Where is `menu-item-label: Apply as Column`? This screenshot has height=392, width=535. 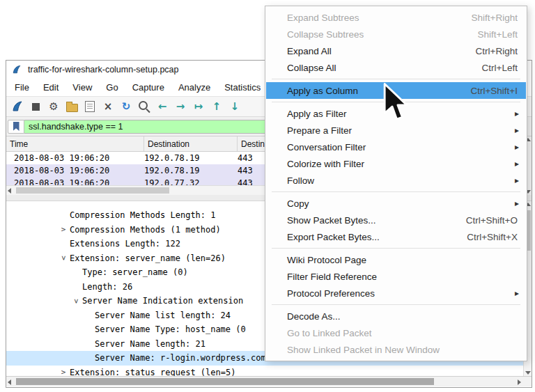
menu-item-label: Apply as Column is located at coordinates (372, 91).